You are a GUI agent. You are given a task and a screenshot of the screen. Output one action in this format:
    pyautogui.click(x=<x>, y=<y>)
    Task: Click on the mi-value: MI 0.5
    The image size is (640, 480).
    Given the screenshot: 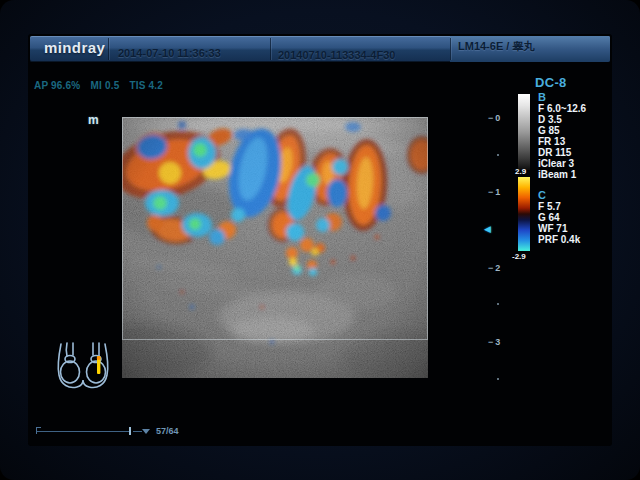 What is the action you would take?
    pyautogui.click(x=104, y=86)
    